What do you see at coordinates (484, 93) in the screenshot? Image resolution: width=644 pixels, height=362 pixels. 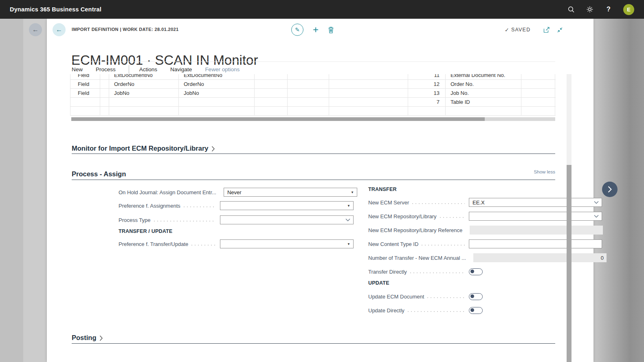 I see `cell-field-name: Job No.` at bounding box center [484, 93].